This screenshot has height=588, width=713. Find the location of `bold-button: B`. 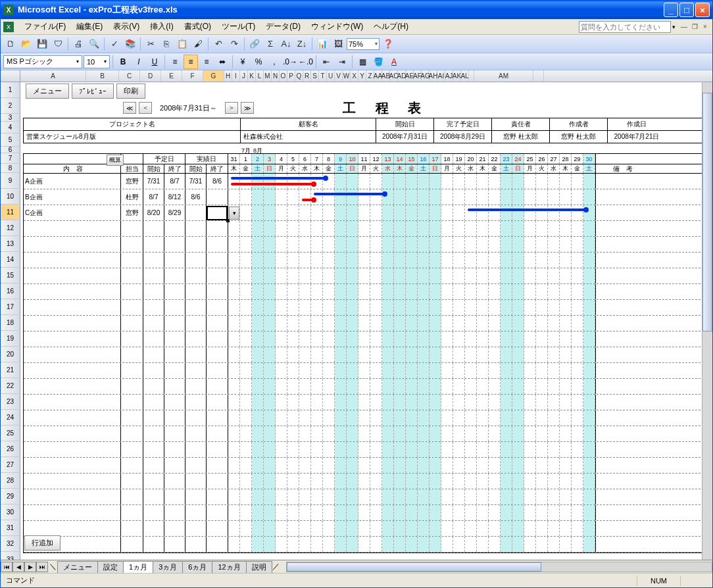

bold-button: B is located at coordinates (123, 62).